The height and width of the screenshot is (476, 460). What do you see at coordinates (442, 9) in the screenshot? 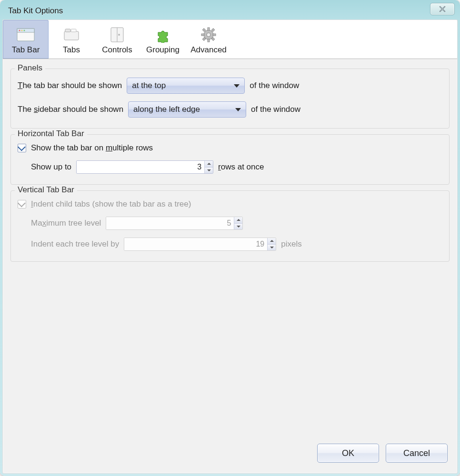
I see `close-button` at bounding box center [442, 9].